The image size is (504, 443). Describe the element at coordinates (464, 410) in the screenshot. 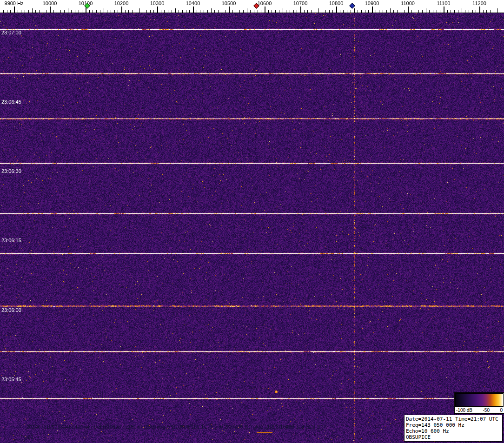

I see `legend-min-label: -100 dB` at that location.